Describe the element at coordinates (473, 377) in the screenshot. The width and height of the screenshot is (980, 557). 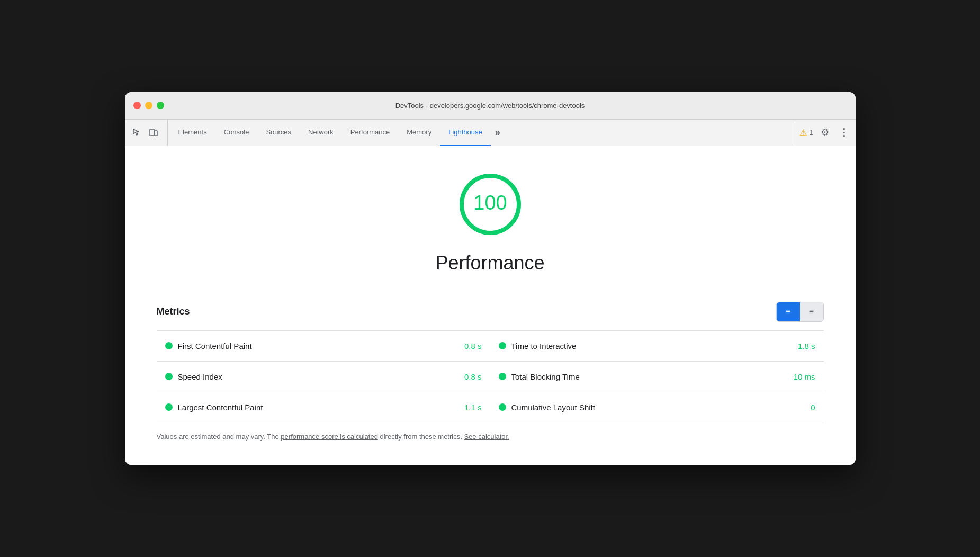
I see `metric-si-value: 0.8 s` at that location.